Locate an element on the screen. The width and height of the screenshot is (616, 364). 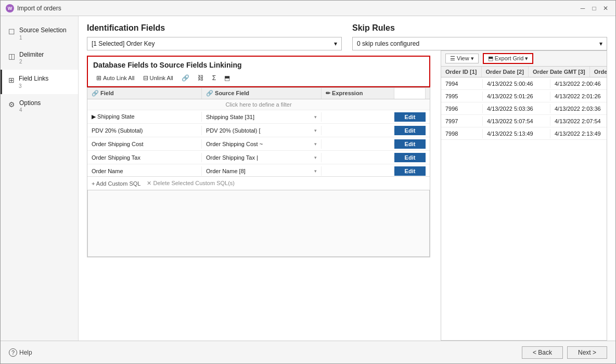
filter-row: Click here to define a filter is located at coordinates (259, 105).